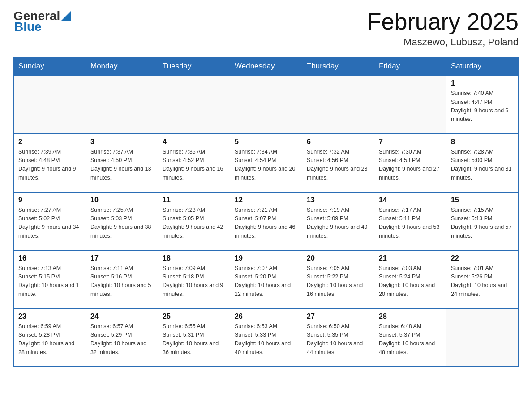 This screenshot has height=411, width=532. What do you see at coordinates (50, 282) in the screenshot?
I see `day-info: Sunrise: 7:13 AMSunset: 5:15 PMDaylight:…` at bounding box center [50, 282].